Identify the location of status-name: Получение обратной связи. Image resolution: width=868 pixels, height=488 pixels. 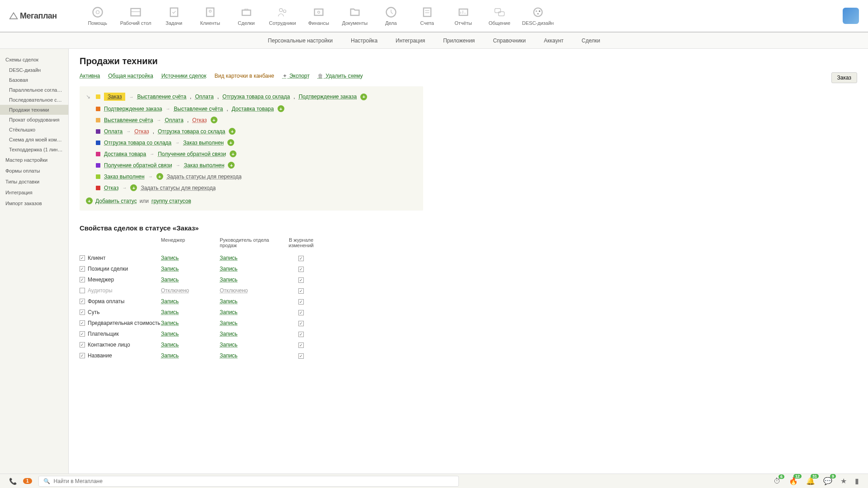
(138, 165).